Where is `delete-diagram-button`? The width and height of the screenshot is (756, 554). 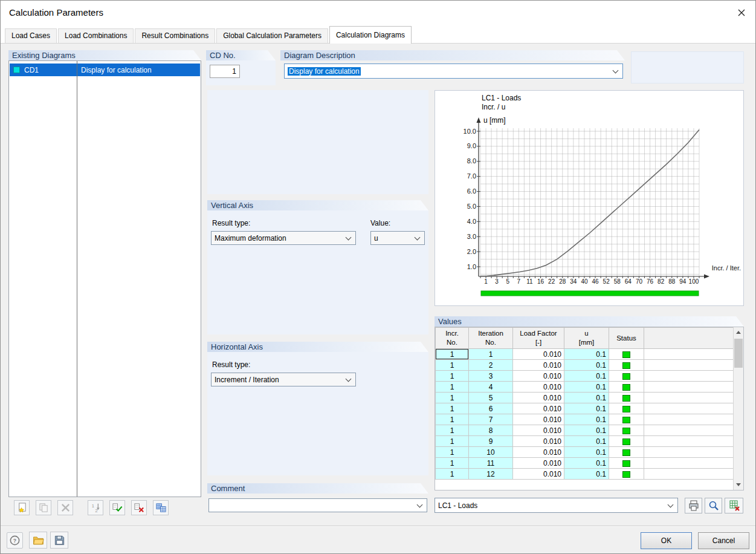 delete-diagram-button is located at coordinates (65, 508).